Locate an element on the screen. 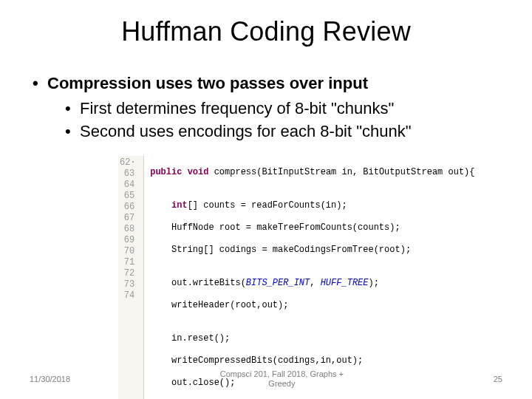 The image size is (532, 399). bullet-sub-2: Second uses encodings for each 8-bit "ch… is located at coordinates (266, 132).